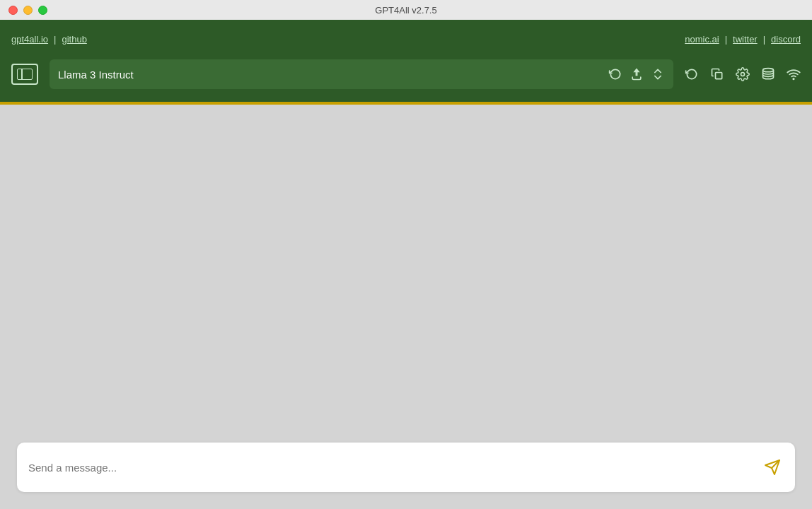 The height and width of the screenshot is (509, 812). Describe the element at coordinates (786, 40) in the screenshot. I see `discord-link: discord` at that location.